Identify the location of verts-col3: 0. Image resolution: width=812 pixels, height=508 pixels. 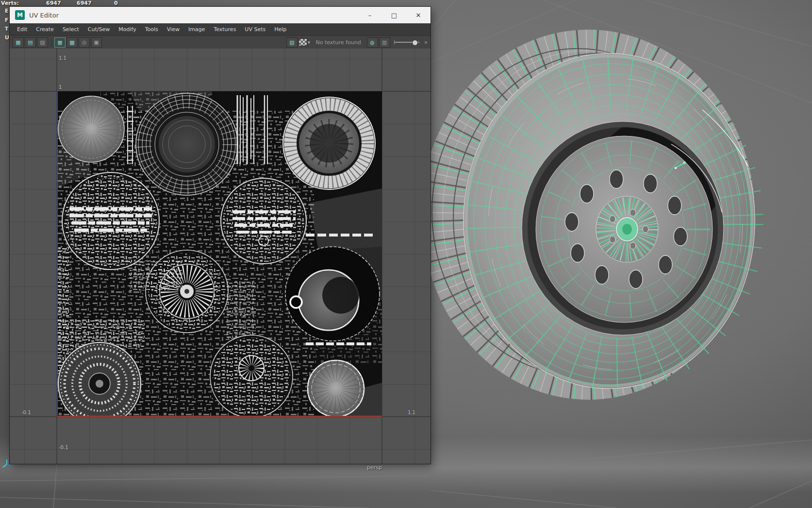
(116, 3).